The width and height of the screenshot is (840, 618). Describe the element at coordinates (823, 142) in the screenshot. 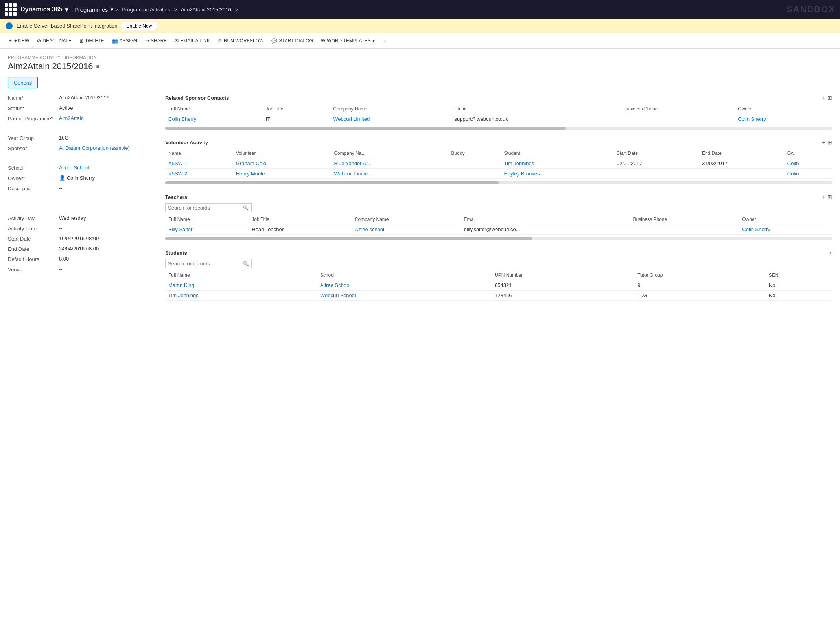

I see `volunteer-add-icon: +` at that location.